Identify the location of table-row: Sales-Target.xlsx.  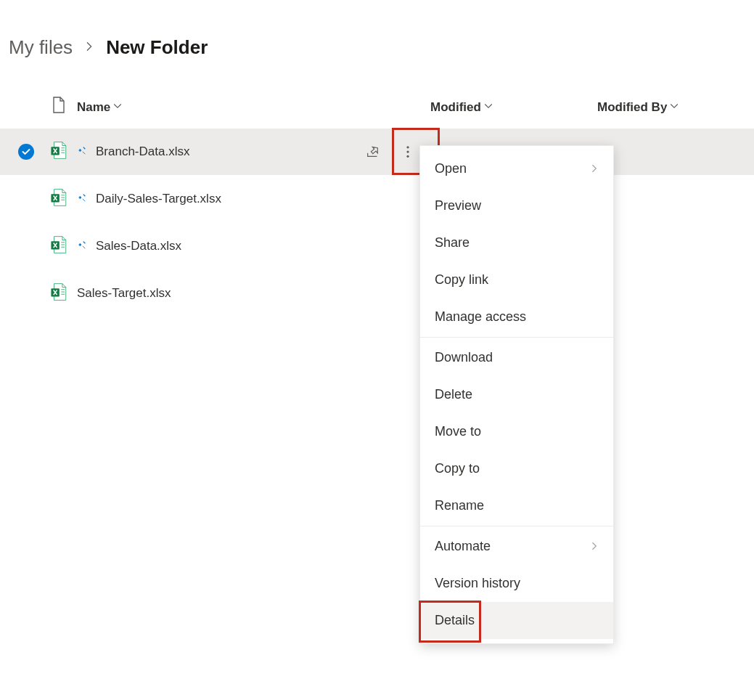
(377, 293).